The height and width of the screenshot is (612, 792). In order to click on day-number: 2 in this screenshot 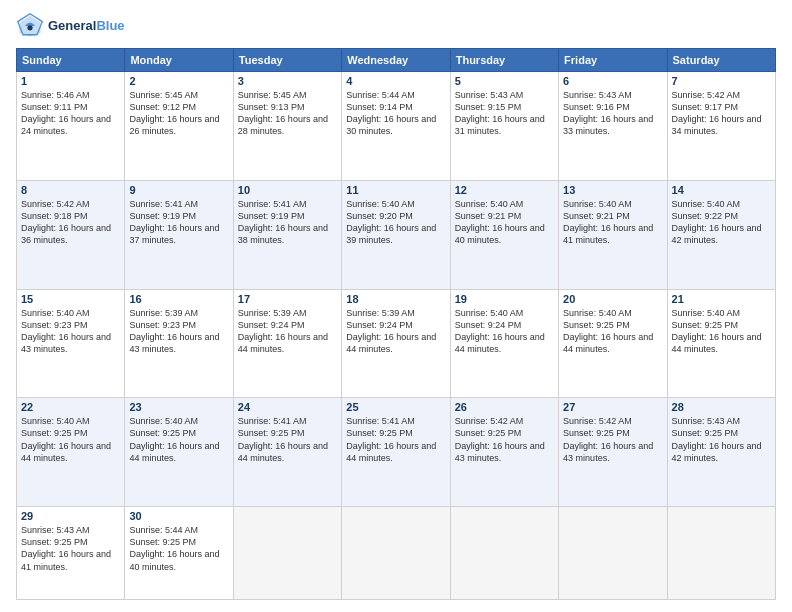, I will do `click(178, 81)`.